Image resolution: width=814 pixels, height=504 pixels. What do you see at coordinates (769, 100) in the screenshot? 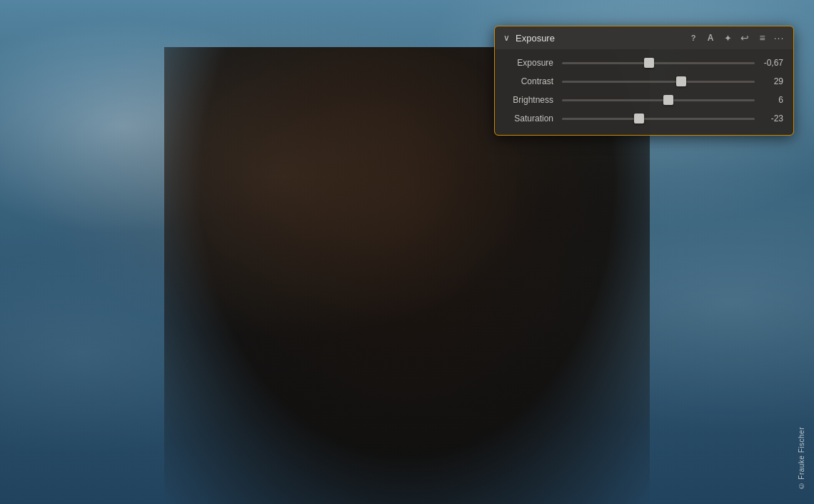
I see `slider-value-brightness: 6` at bounding box center [769, 100].